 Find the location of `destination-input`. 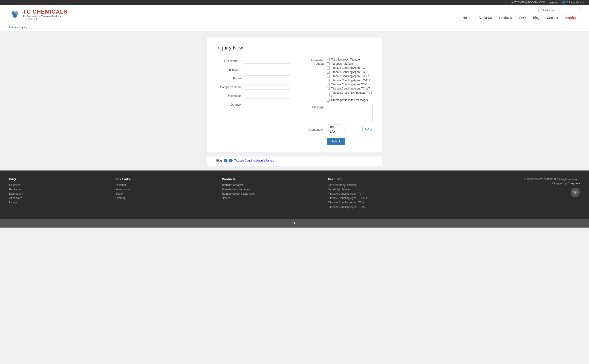

destination-input is located at coordinates (267, 96).